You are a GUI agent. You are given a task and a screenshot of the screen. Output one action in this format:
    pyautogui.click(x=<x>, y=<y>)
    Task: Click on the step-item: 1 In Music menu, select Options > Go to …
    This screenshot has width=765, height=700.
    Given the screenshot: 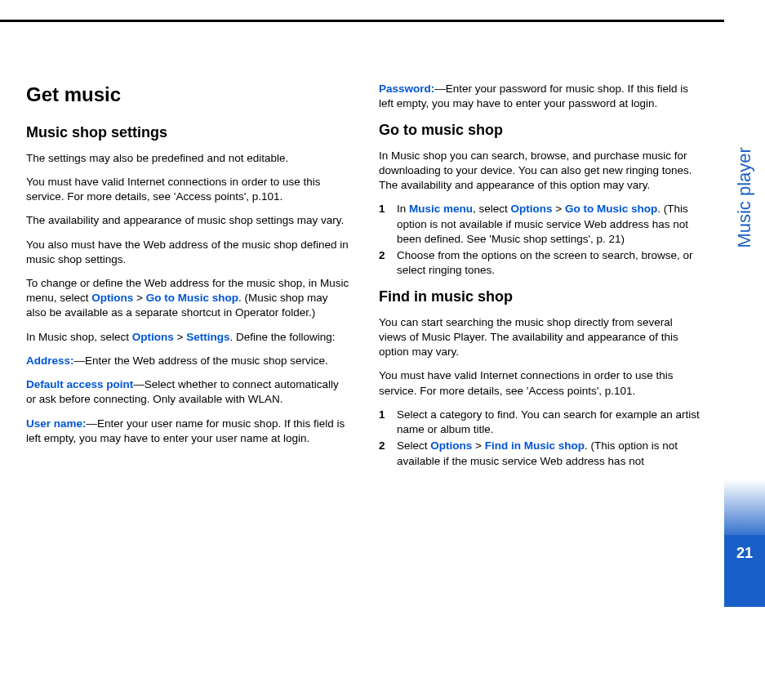 What is the action you would take?
    pyautogui.click(x=540, y=224)
    